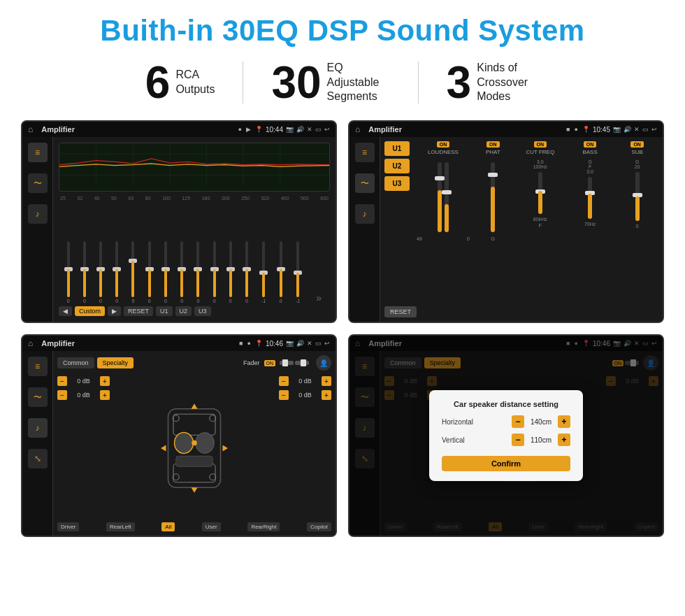  I want to click on sidebar-wave-2: 〜, so click(365, 183).